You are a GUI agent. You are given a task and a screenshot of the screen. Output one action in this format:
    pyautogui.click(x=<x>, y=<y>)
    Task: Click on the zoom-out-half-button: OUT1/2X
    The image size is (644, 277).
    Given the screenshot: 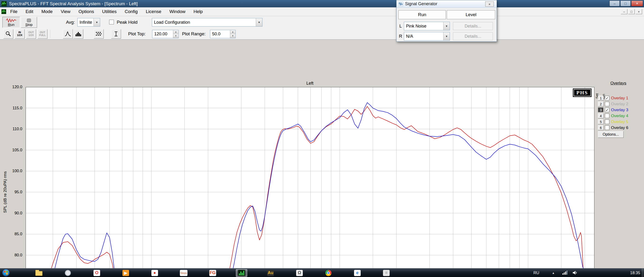 What is the action you would take?
    pyautogui.click(x=31, y=34)
    